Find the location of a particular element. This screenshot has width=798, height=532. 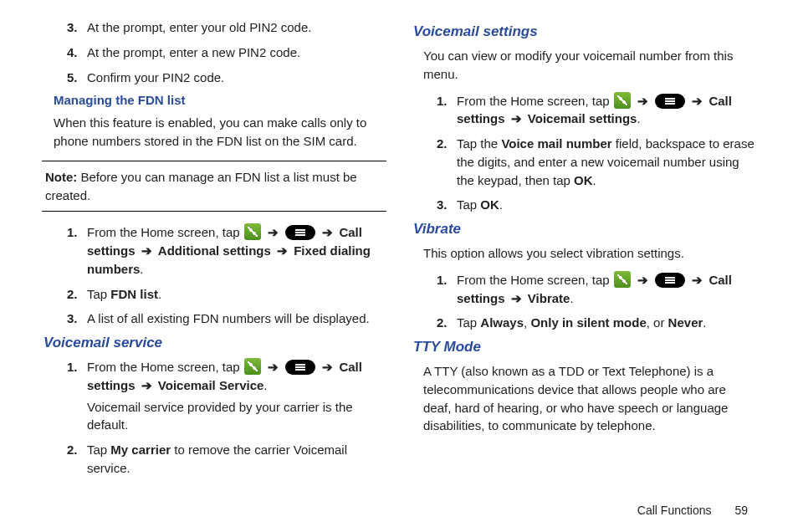

list-number: 5. is located at coordinates (77, 78).